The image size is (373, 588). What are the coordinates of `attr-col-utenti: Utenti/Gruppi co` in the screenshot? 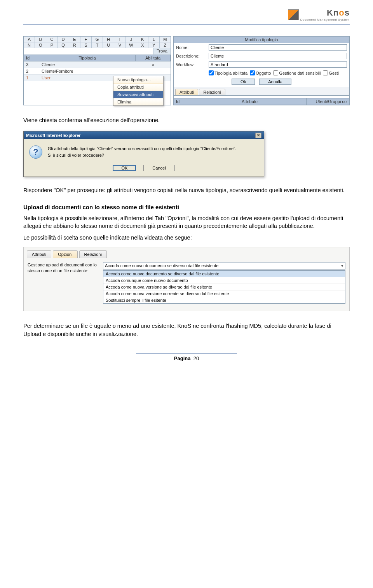 It's located at (328, 102).